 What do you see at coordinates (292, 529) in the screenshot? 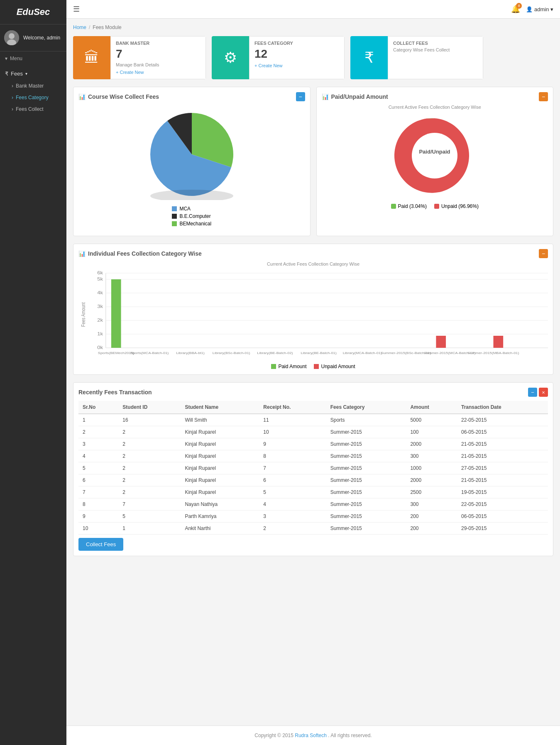
I see `table-cell-receipt_no: 2` at bounding box center [292, 529].